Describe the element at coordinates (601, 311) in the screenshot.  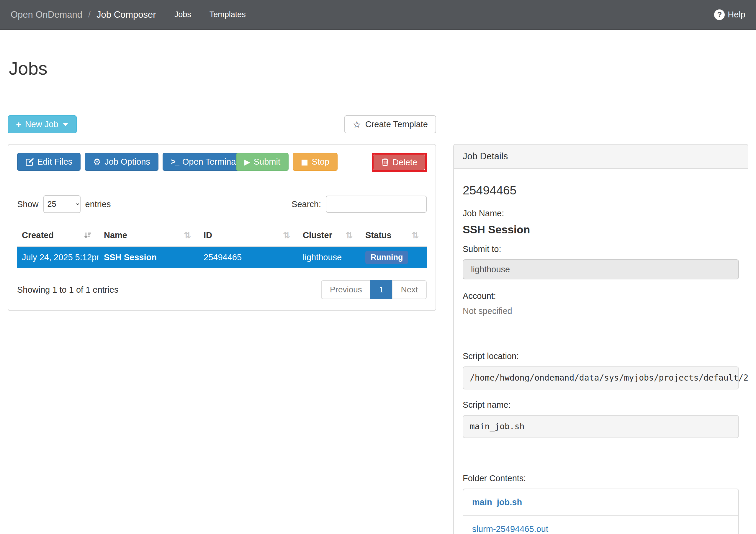
I see `account-value: Not specified` at that location.